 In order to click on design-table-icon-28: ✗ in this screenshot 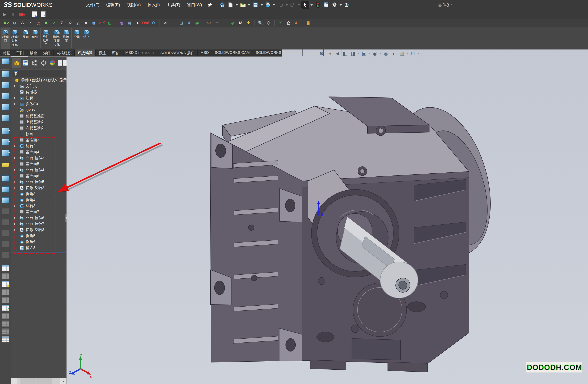, I will do `click(5, 308)`.